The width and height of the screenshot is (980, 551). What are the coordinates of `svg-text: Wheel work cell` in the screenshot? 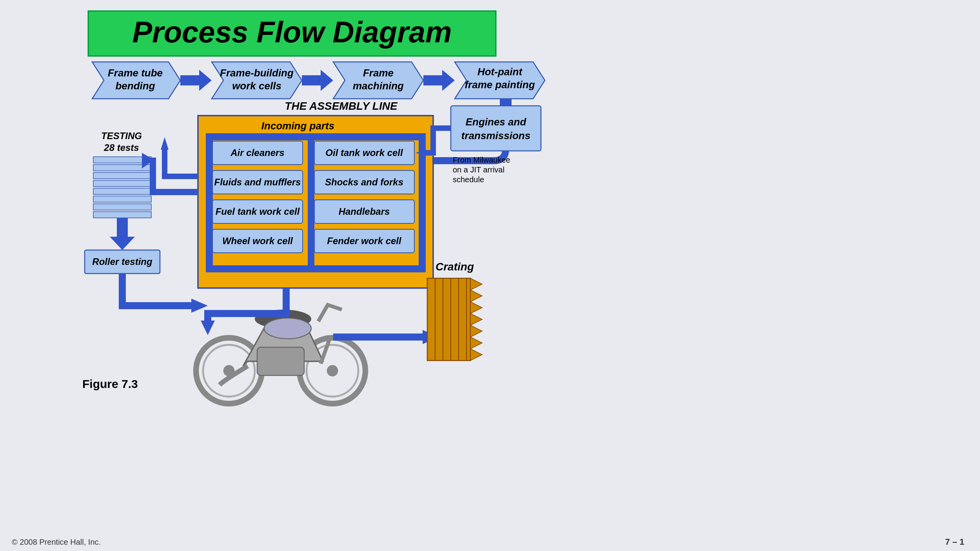 It's located at (258, 241).